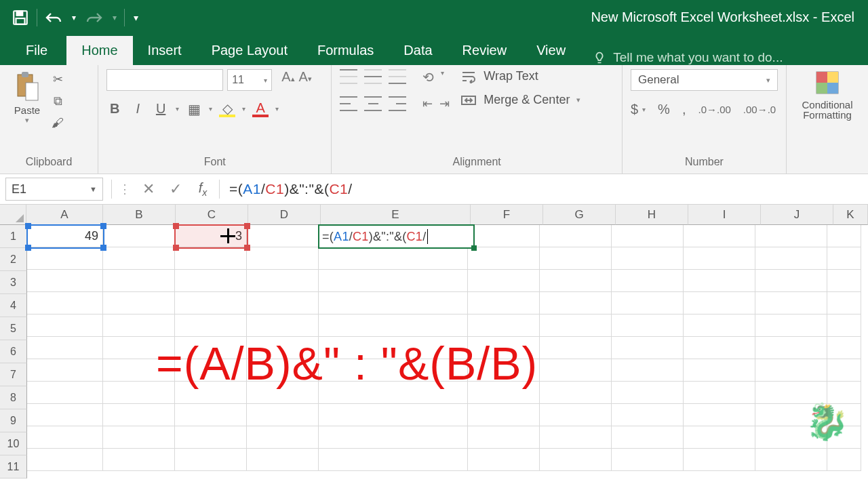 This screenshot has width=868, height=488. I want to click on font-size-dropdown: 11▾, so click(250, 80).